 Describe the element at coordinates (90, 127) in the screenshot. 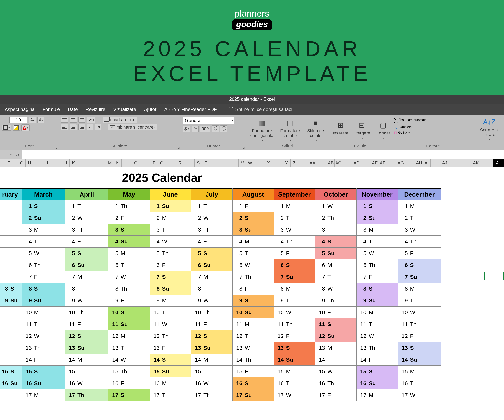

I see `decrease-indent-button: ⇤` at that location.